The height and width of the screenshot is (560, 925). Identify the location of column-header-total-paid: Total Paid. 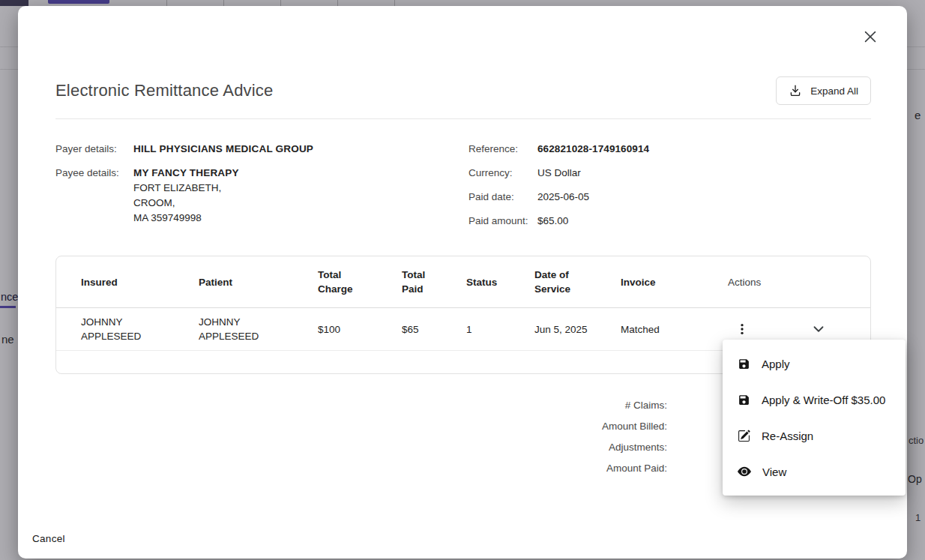
(434, 282).